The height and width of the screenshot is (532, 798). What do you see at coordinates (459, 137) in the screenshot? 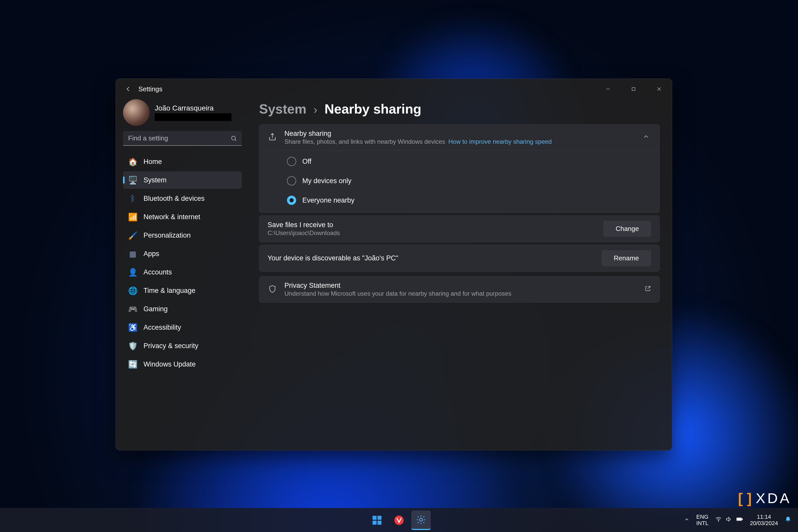
I see `nearby-sharing-header: Nearby sharing Share files, photos, and …` at bounding box center [459, 137].